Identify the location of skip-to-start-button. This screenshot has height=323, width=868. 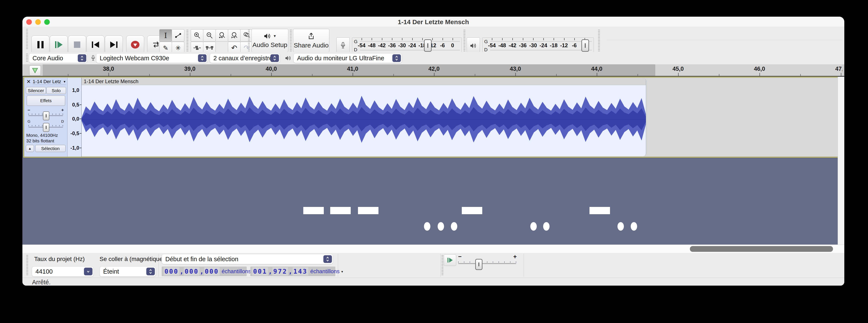
(96, 45).